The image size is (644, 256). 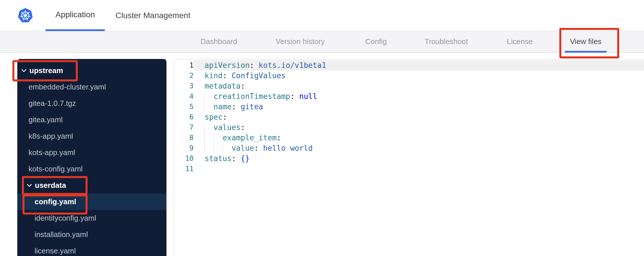 What do you see at coordinates (92, 169) in the screenshot?
I see `file-item-kots-config-yaml: kots-config.yaml` at bounding box center [92, 169].